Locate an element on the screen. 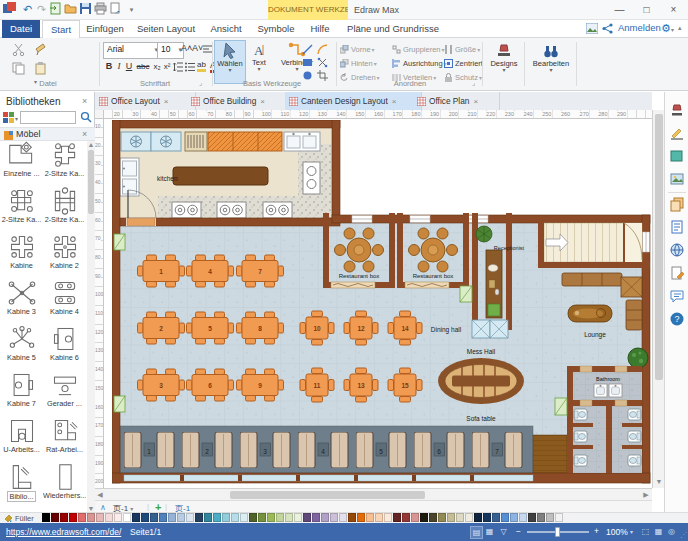 The height and width of the screenshot is (541, 688). library-category-icon: ▾ is located at coordinates (10, 118).